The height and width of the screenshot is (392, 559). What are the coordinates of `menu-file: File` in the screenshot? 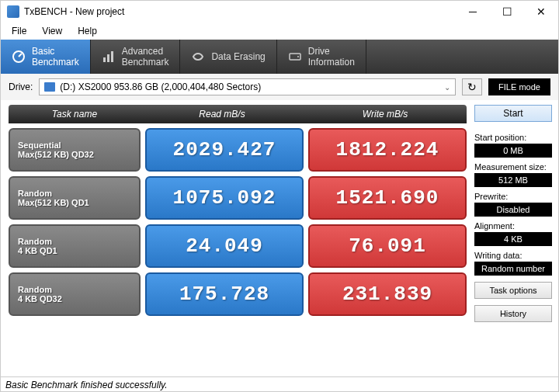 It's located at (19, 31).